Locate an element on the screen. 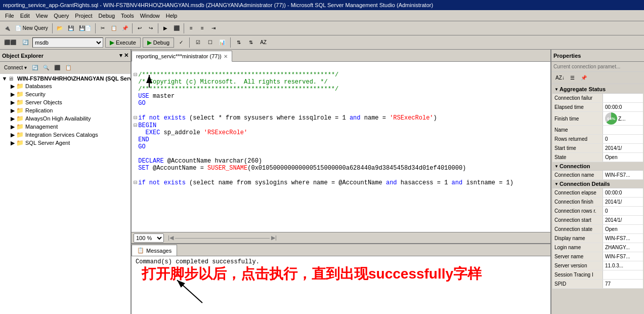  execute-button: ▶ Execute is located at coordinates (123, 43).